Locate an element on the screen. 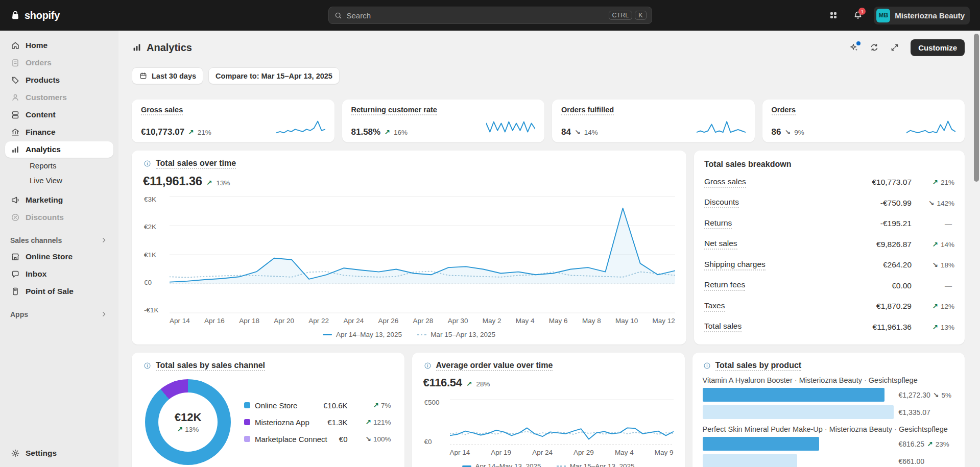 The height and width of the screenshot is (467, 980). breakdown-link: Returns is located at coordinates (718, 224).